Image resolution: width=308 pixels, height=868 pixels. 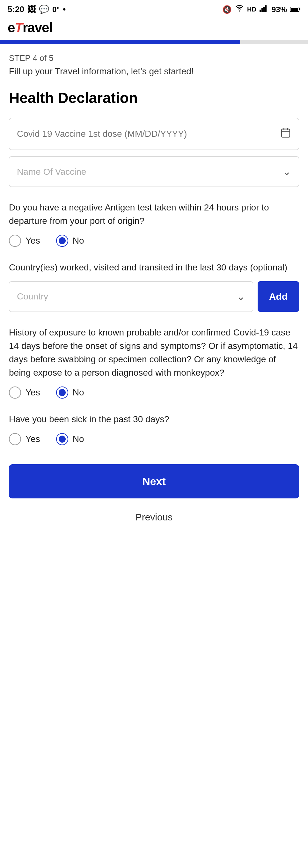 I want to click on status-bar: 5:20 🖼 💬 0° • 🔇 HD 93%, so click(x=154, y=8).